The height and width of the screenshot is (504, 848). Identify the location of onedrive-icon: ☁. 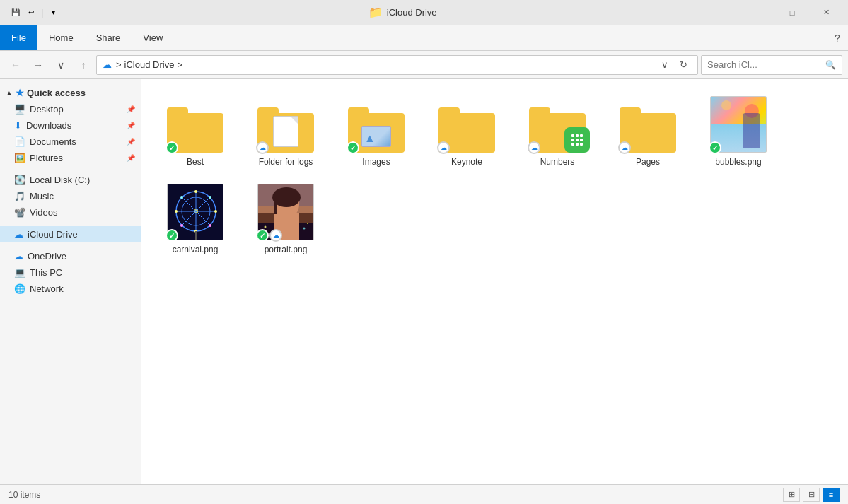
(18, 256).